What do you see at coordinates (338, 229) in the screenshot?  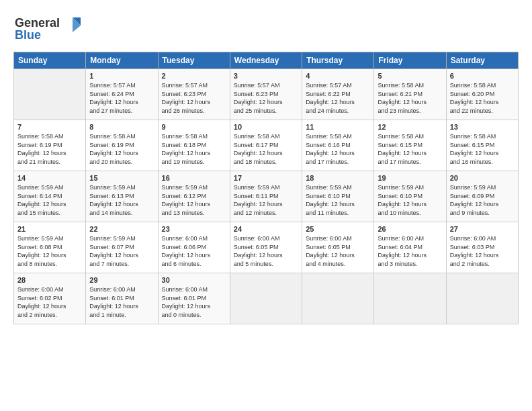 I see `day-number: 25` at bounding box center [338, 229].